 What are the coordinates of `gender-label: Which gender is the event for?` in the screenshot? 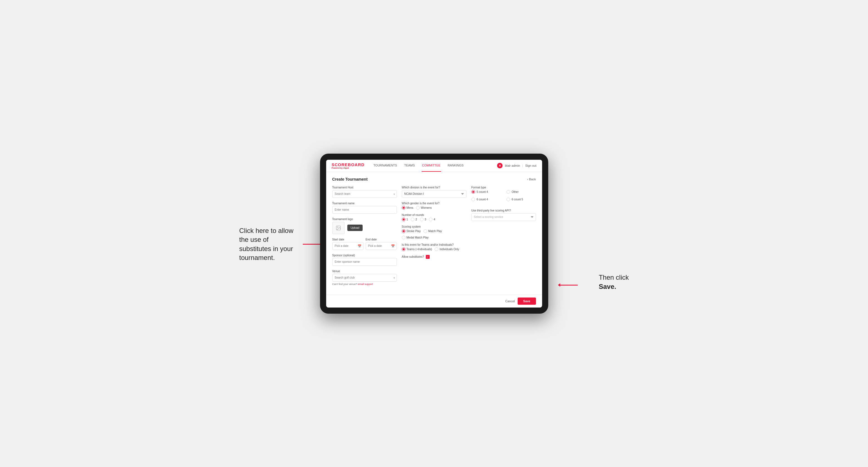 It's located at (434, 204).